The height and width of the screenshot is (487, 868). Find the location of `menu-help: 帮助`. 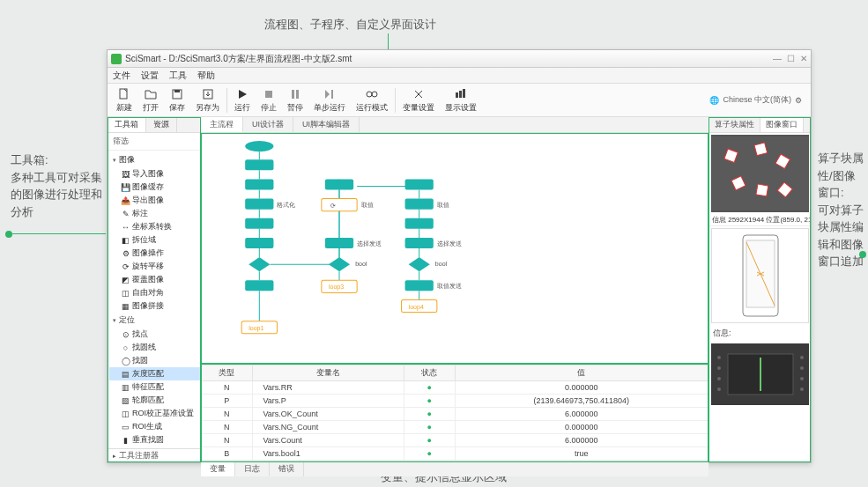

menu-help: 帮助 is located at coordinates (206, 76).